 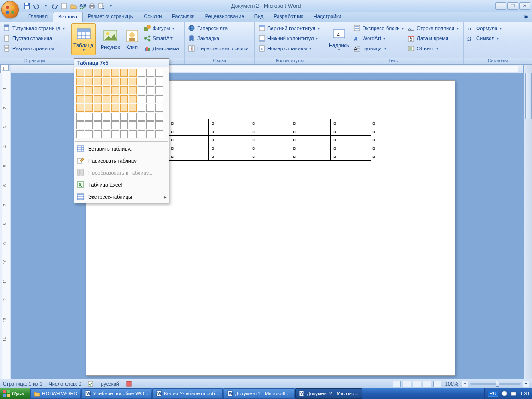 What do you see at coordinates (339, 39) in the screenshot?
I see `textbox-button: AНадпись▾` at bounding box center [339, 39].